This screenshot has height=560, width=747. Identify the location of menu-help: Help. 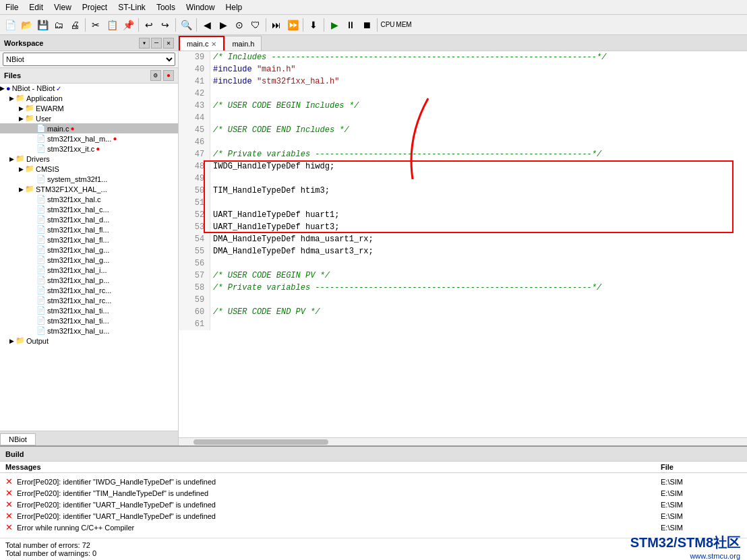
(235, 7).